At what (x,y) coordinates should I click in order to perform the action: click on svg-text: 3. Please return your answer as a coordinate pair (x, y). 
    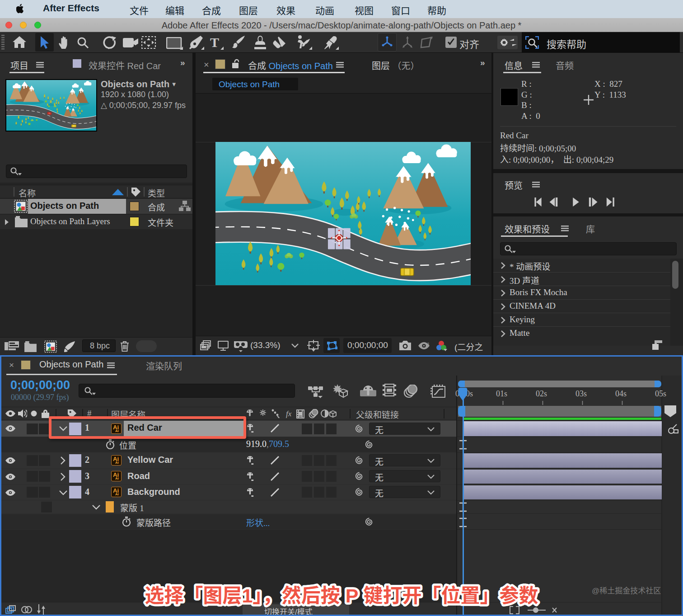
    Looking at the image, I should click on (428, 344).